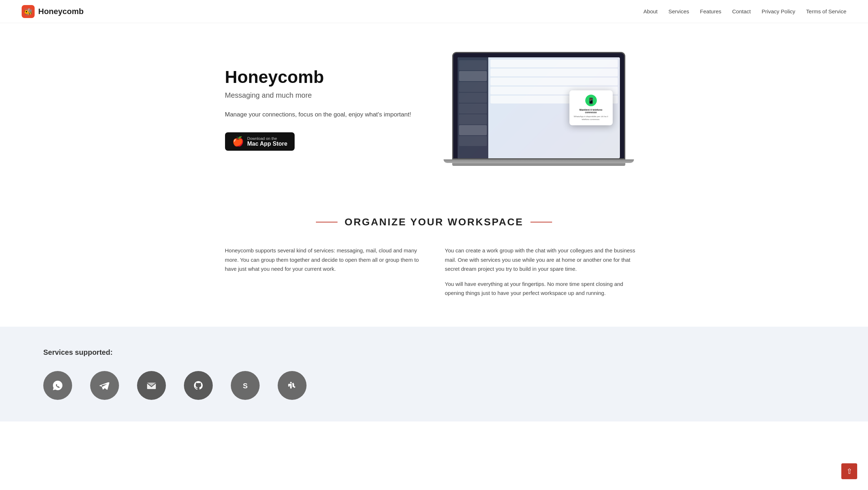  What do you see at coordinates (539, 163) in the screenshot?
I see `laptop-base` at bounding box center [539, 163].